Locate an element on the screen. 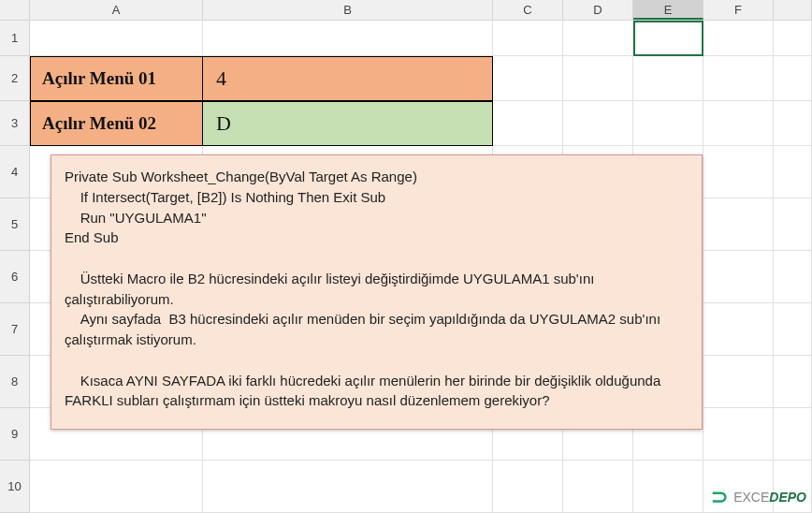 This screenshot has width=812, height=513. row-header-9: 9 is located at coordinates (15, 434).